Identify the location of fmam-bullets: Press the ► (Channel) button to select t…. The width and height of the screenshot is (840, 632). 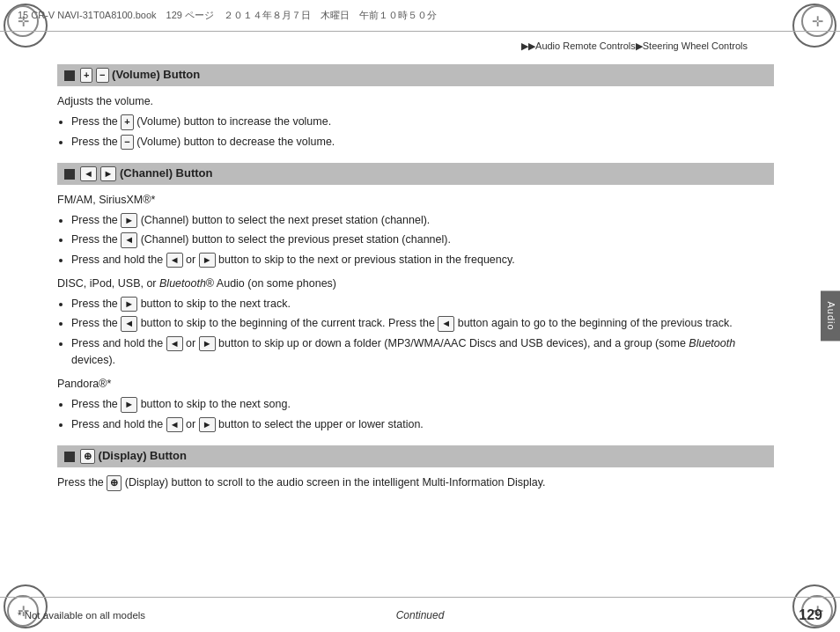
(423, 240).